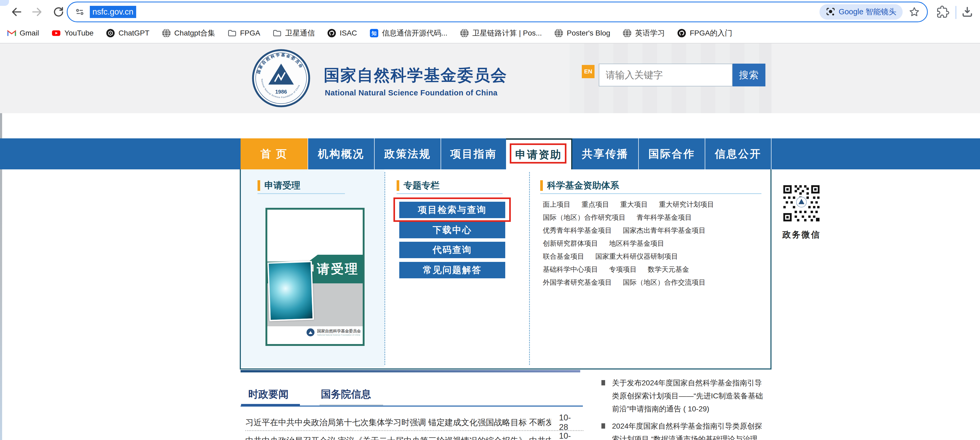  What do you see at coordinates (113, 12) in the screenshot?
I see `url-text-selected: nsfc.gov.cn` at bounding box center [113, 12].